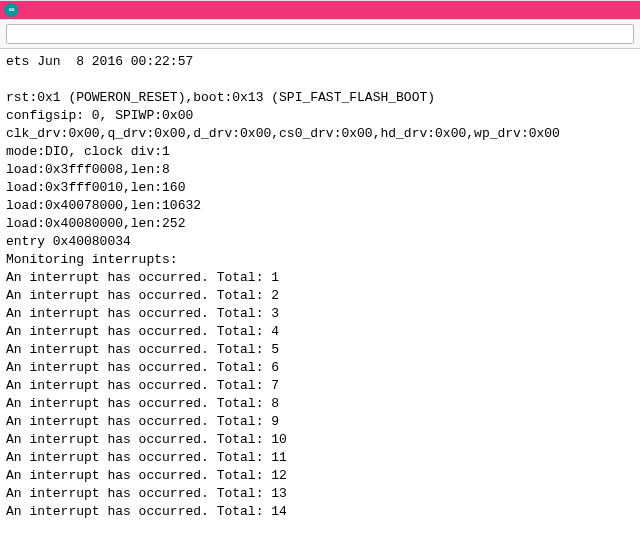 The height and width of the screenshot is (556, 640). Describe the element at coordinates (320, 476) in the screenshot. I see `output-line: An interrupt has occurred. Total: 12` at that location.